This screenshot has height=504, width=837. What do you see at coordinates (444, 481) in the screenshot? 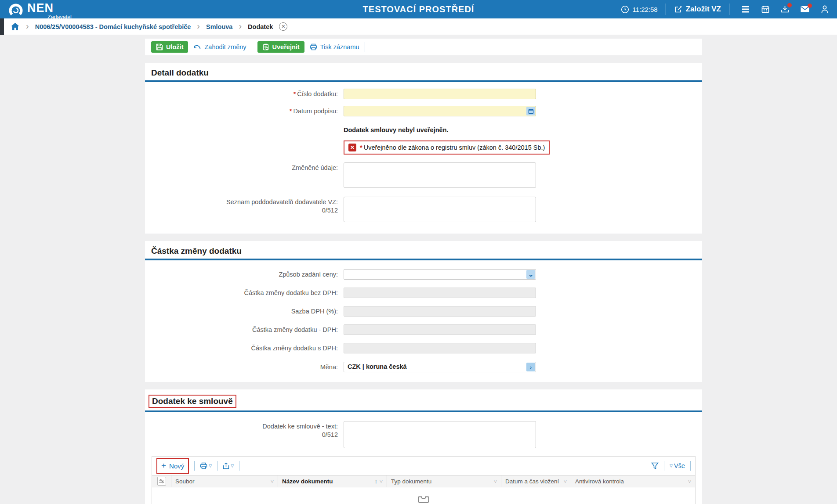
I see `column-header-typ-dokumentu: Typ dokumentu ▽` at bounding box center [444, 481].